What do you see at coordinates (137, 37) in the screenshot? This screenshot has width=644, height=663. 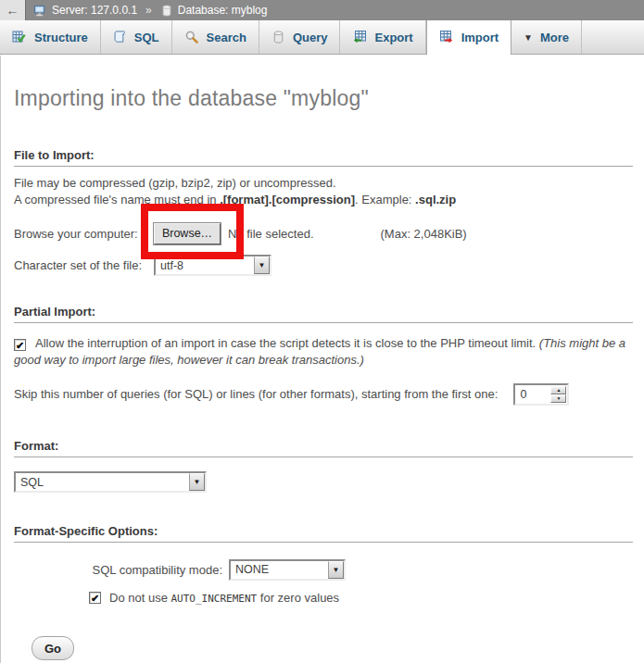 I see `tab-sql: SQL` at bounding box center [137, 37].